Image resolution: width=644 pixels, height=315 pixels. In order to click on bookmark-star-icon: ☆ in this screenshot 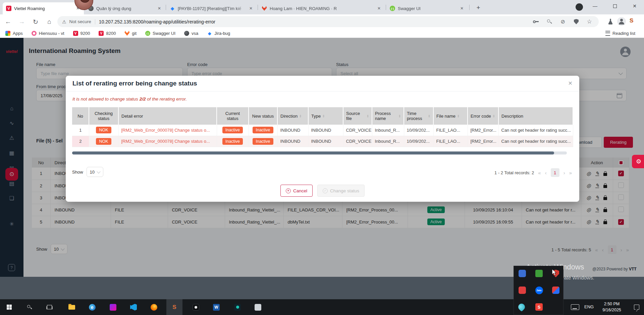, I will do `click(589, 21)`.